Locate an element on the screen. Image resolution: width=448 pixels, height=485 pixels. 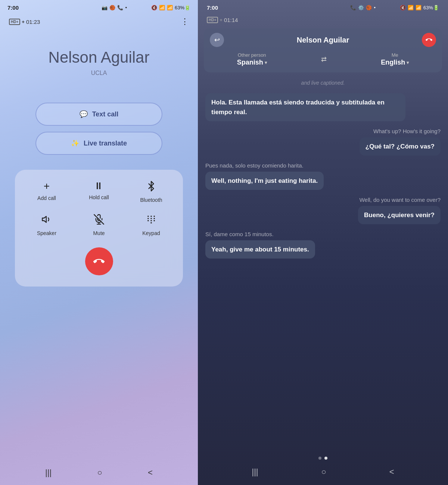
other-lang-dropdown-icon: ▾ is located at coordinates (266, 63).